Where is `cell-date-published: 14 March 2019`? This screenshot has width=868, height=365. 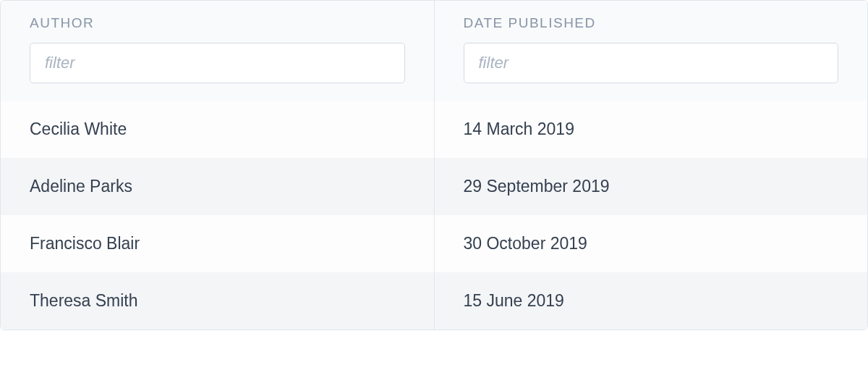
cell-date-published: 14 March 2019 is located at coordinates (651, 129).